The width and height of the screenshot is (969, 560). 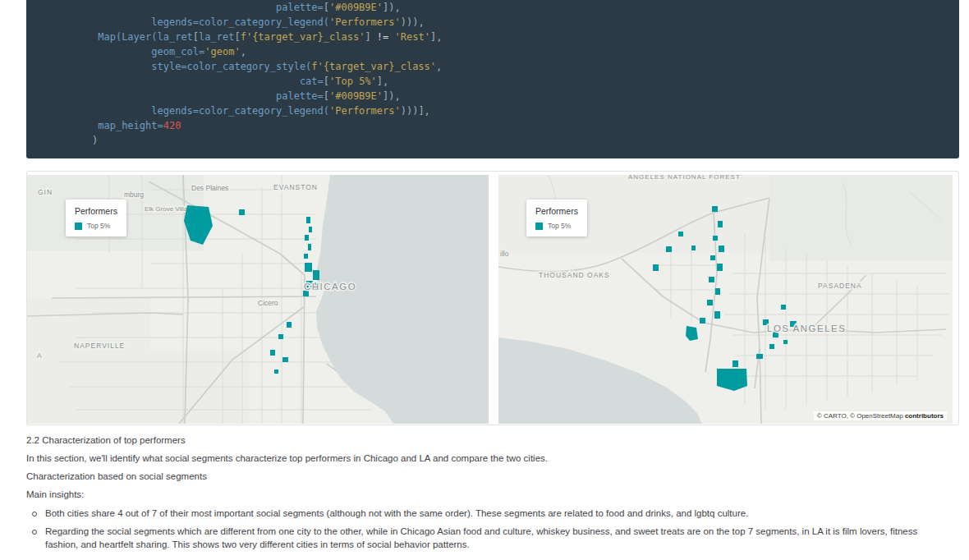 What do you see at coordinates (504, 254) in the screenshot?
I see `map-label: illo` at bounding box center [504, 254].